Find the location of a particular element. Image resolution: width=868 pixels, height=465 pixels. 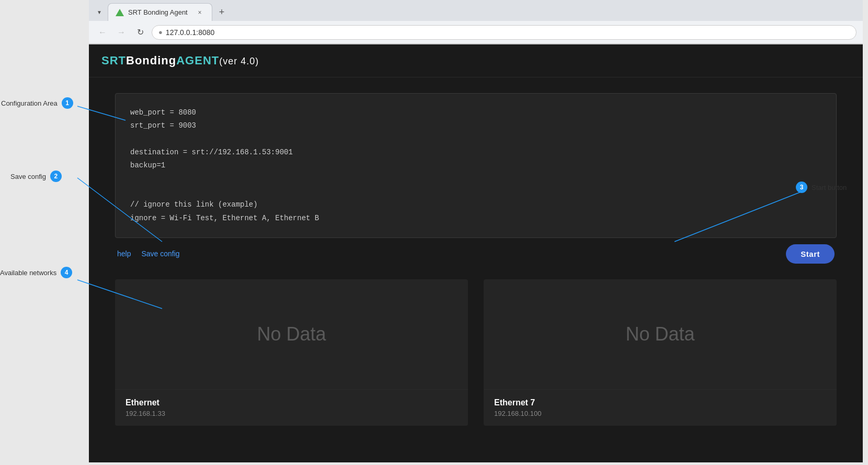

no-data-label-0: No Data is located at coordinates (291, 334).